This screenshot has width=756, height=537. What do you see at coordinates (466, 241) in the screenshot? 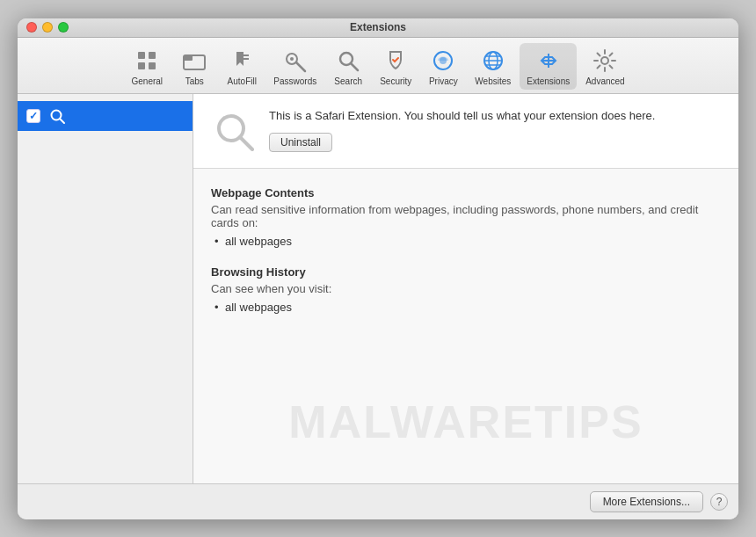
I see `webpage-contents-item-1: all webpages` at bounding box center [466, 241].